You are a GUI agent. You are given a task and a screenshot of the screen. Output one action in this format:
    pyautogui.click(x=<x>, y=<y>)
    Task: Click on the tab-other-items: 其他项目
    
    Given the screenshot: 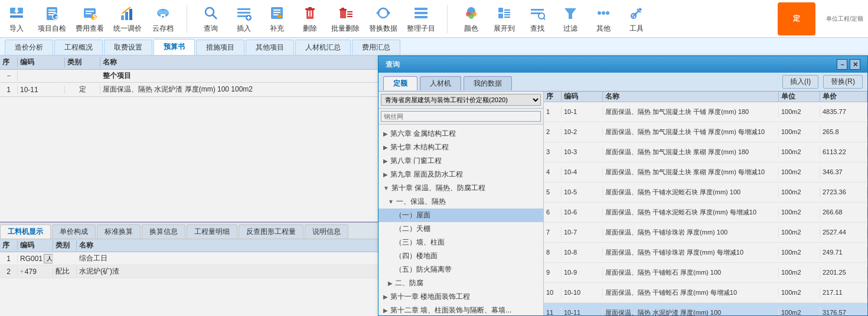 What is the action you would take?
    pyautogui.click(x=270, y=47)
    